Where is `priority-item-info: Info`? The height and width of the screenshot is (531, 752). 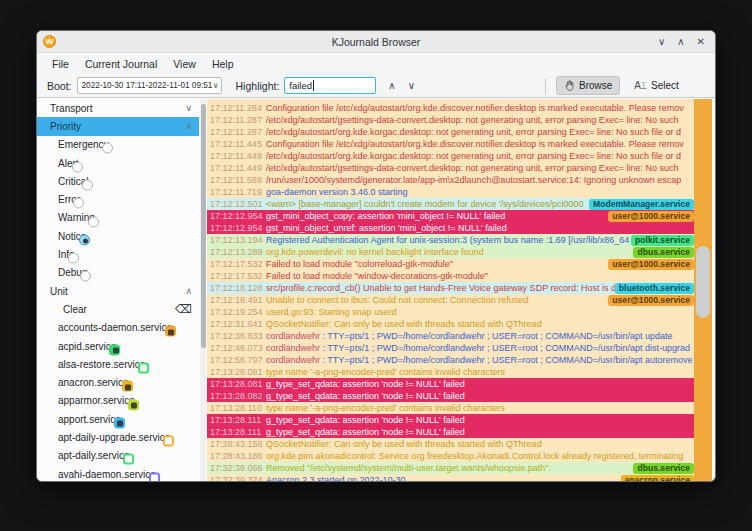
priority-item-info: Info is located at coordinates (118, 254).